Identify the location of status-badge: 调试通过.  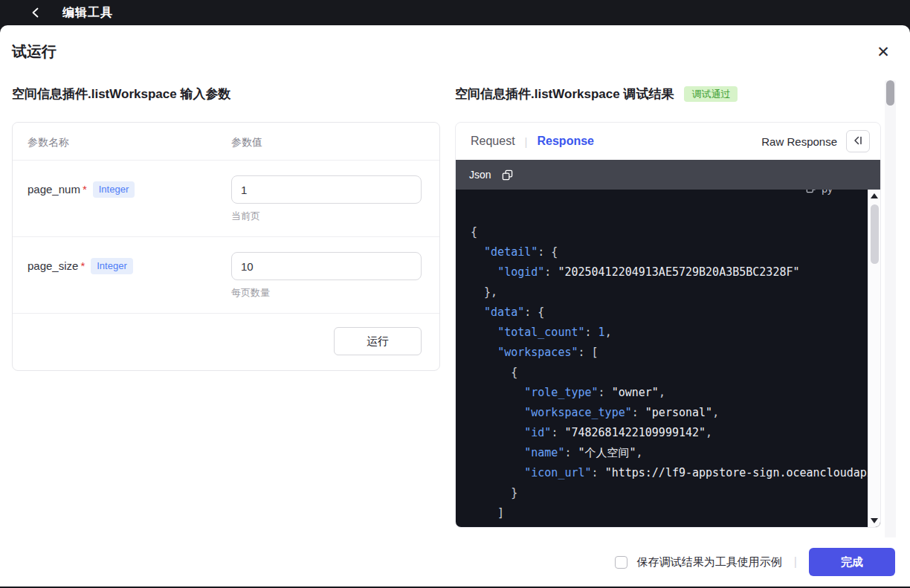
(711, 94).